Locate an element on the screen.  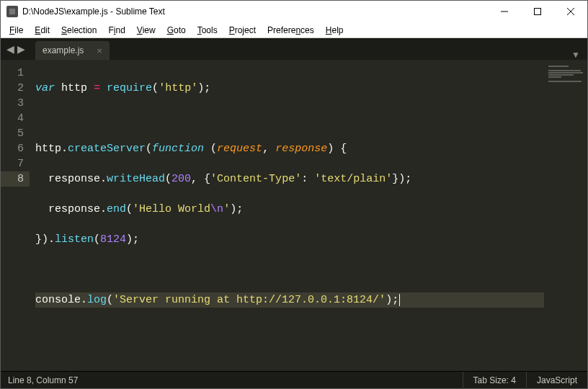
tab-bar: ◀ ▶ example.js × ▼ is located at coordinates (294, 49).